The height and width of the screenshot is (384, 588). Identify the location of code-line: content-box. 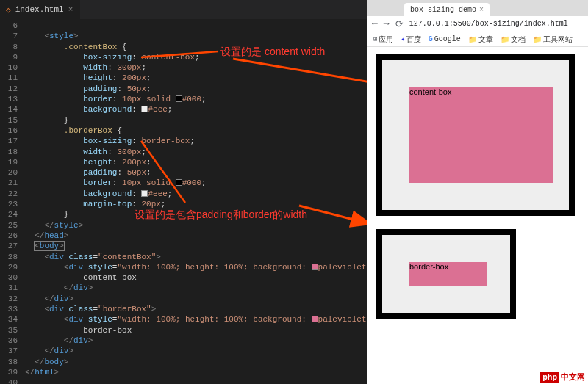
(81, 278).